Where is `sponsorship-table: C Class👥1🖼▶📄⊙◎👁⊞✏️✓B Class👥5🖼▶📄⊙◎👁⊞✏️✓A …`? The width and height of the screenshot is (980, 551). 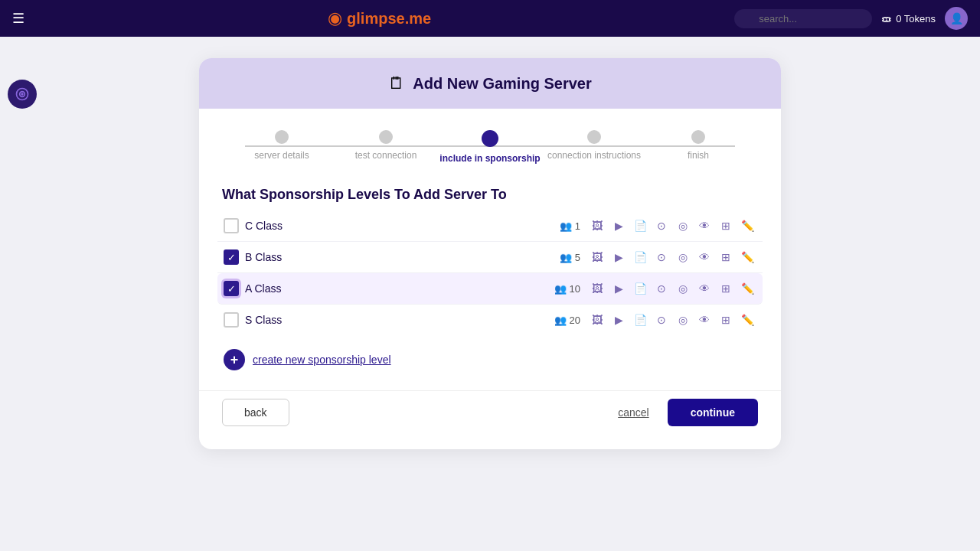 sponsorship-table: C Class👥1🖼▶📄⊙◎👁⊞✏️✓B Class👥5🖼▶📄⊙◎👁⊞✏️✓A … is located at coordinates (490, 272).